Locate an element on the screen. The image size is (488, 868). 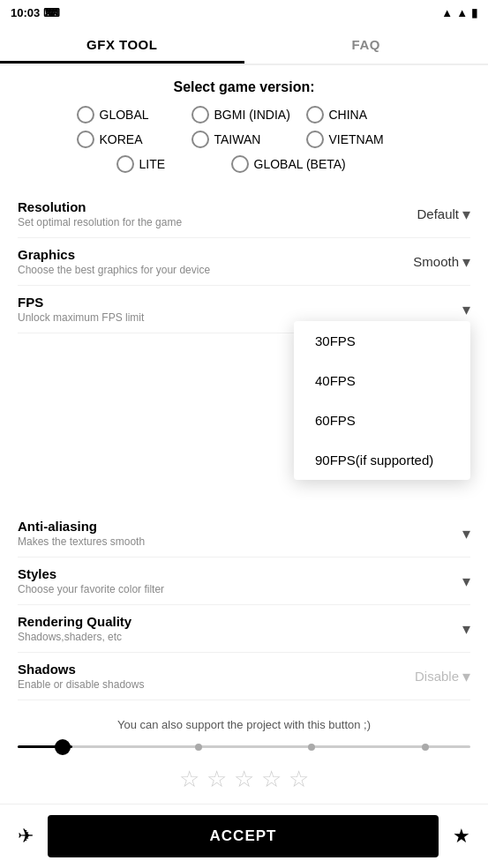
star-3: ☆ is located at coordinates (244, 780).